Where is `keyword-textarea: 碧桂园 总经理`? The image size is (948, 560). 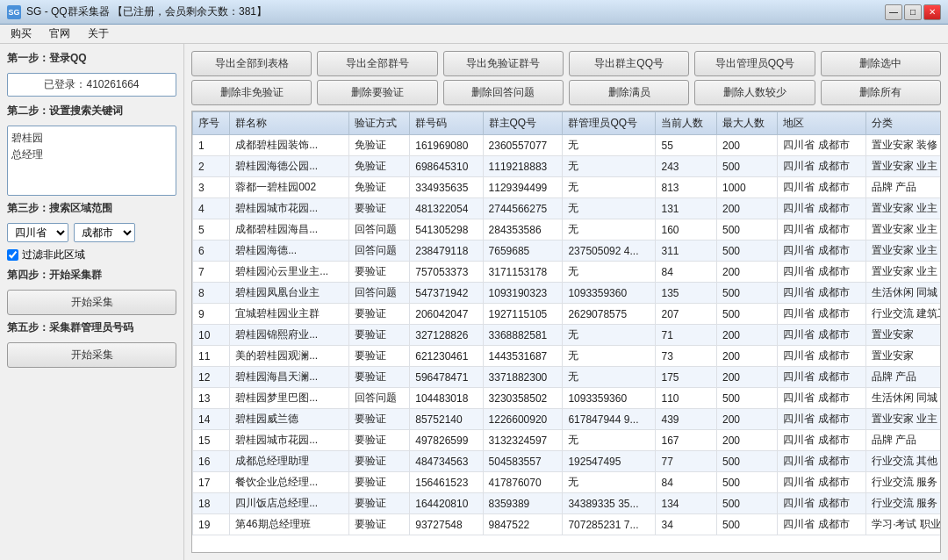
keyword-textarea: 碧桂园 总经理 is located at coordinates (91, 161).